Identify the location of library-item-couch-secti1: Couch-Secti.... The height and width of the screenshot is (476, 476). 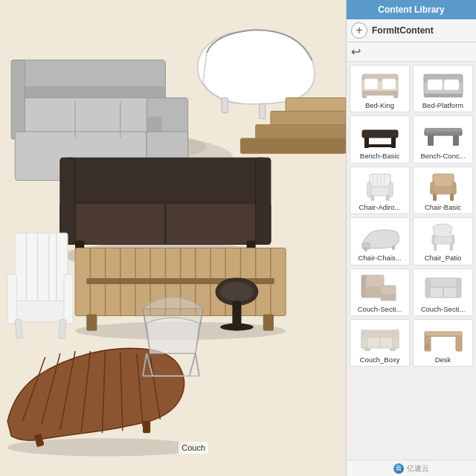
(379, 292).